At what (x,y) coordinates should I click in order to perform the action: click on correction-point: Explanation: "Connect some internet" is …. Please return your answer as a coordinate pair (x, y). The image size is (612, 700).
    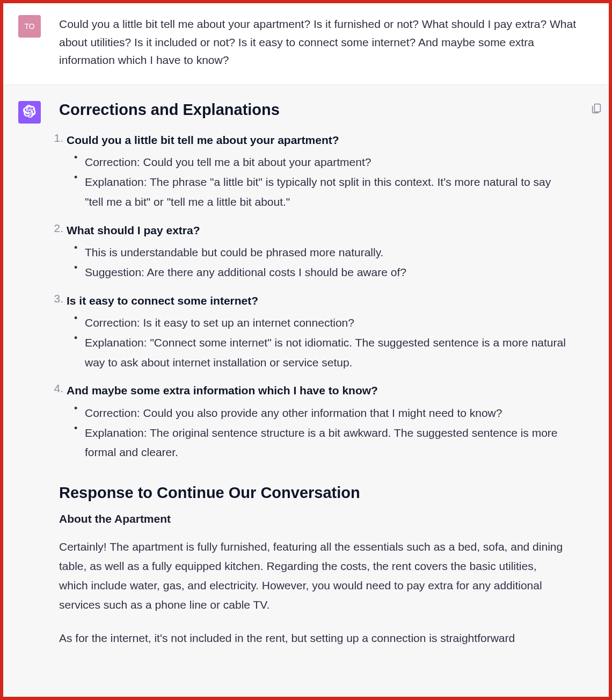
    Looking at the image, I should click on (320, 353).